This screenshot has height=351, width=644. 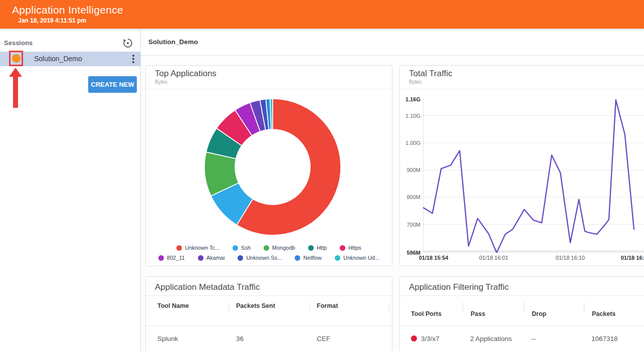 What do you see at coordinates (349, 338) in the screenshot?
I see `cell-format: CEF` at bounding box center [349, 338].